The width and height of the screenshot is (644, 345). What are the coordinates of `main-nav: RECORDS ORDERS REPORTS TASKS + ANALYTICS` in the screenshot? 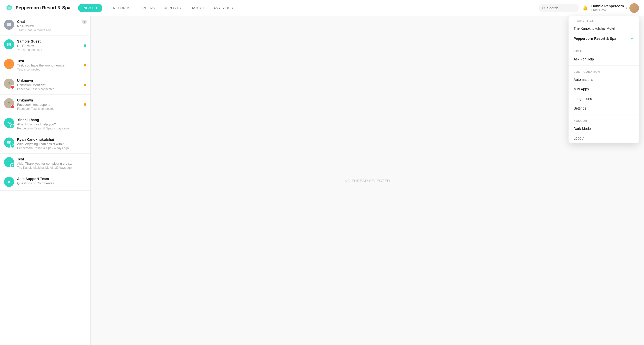 It's located at (324, 8).